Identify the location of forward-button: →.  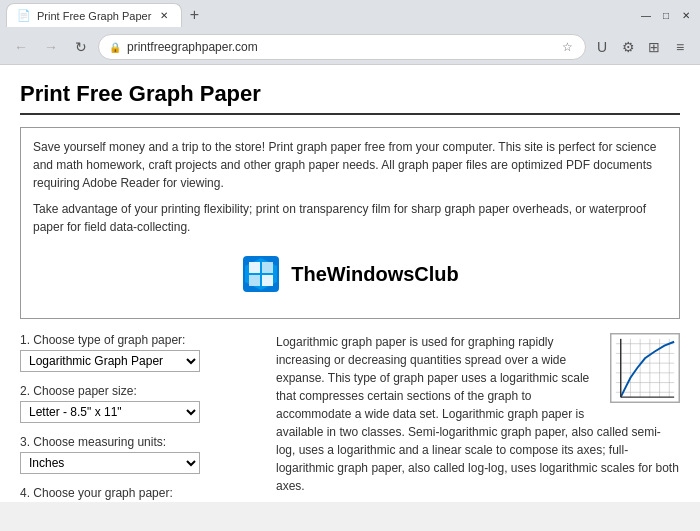
(51, 47).